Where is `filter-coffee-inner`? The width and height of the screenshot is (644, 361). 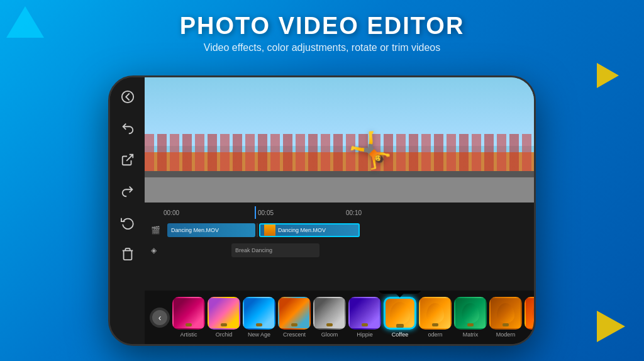 filter-coffee-inner is located at coordinates (400, 313).